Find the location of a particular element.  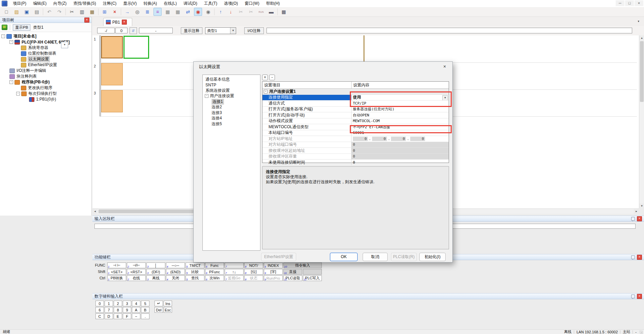

row-connection-use: 连接使用指定 使用 ▾ is located at coordinates (356, 98).